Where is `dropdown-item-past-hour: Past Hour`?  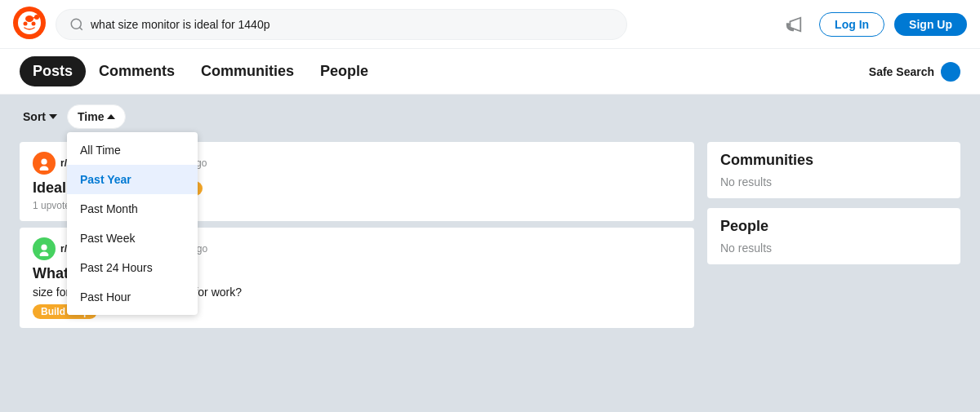
dropdown-item-past-hour: Past Hour is located at coordinates (132, 297).